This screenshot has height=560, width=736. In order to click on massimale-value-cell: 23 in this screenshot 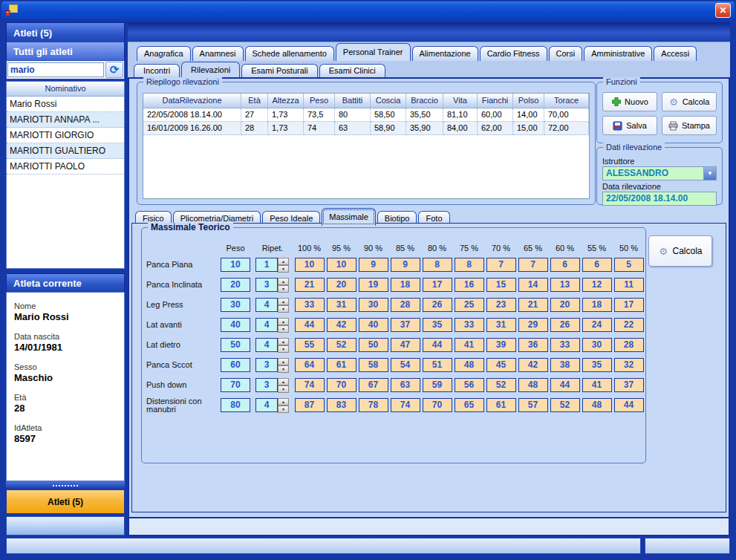, I will do `click(501, 305)`.